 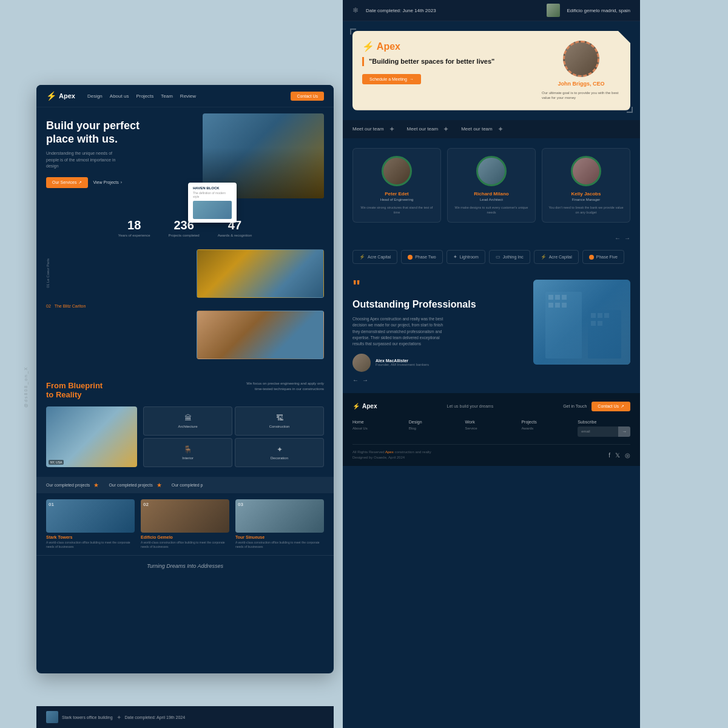 I want to click on lightroom-icon: ✦, so click(x=455, y=257).